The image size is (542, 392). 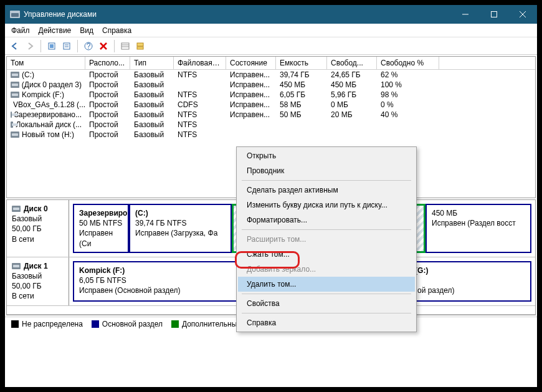 I want to click on table-row: Новый том (H:)ПростойБазовыйNTFS, so click(x=271, y=135).